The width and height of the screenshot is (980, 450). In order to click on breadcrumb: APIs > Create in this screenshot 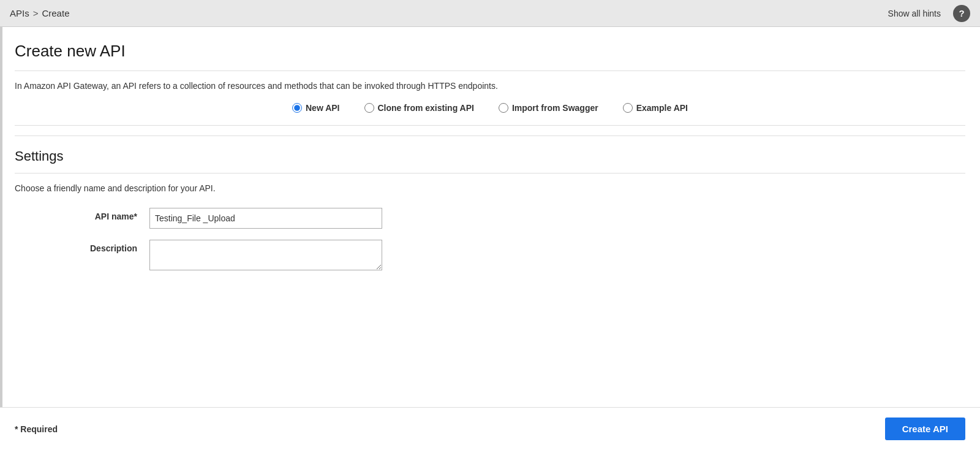, I will do `click(39, 13)`.